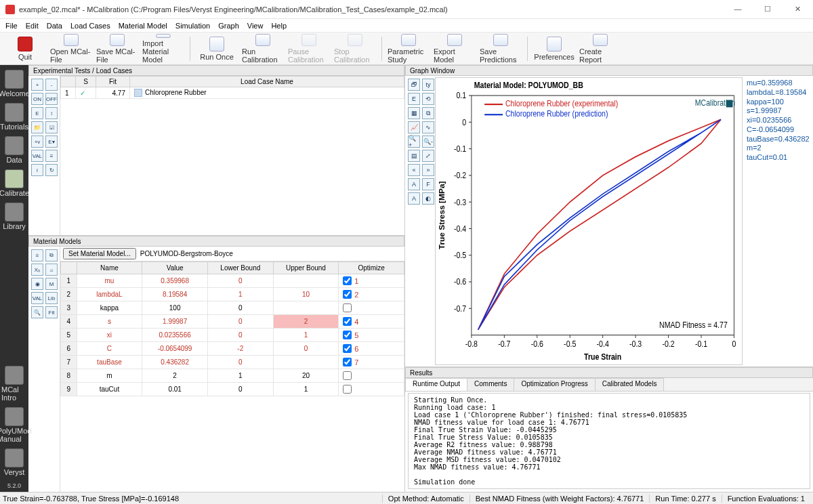 The width and height of the screenshot is (813, 504). Describe the element at coordinates (255, 26) in the screenshot. I see `menu-view: View` at that location.